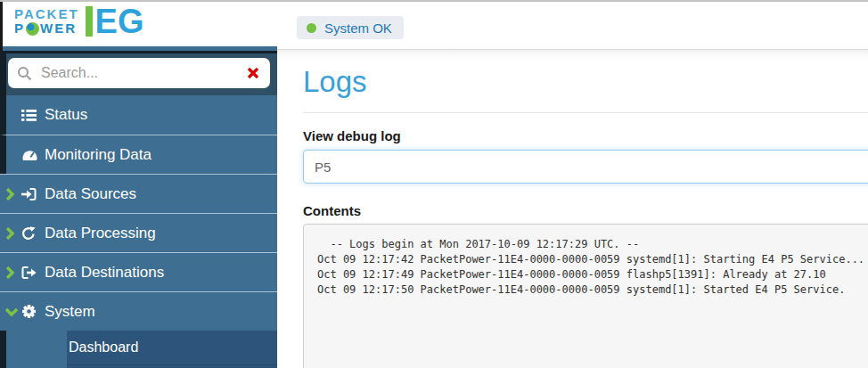 The image size is (868, 368). What do you see at coordinates (434, 25) in the screenshot?
I see `header: PACKET PWER EG System OK` at bounding box center [434, 25].